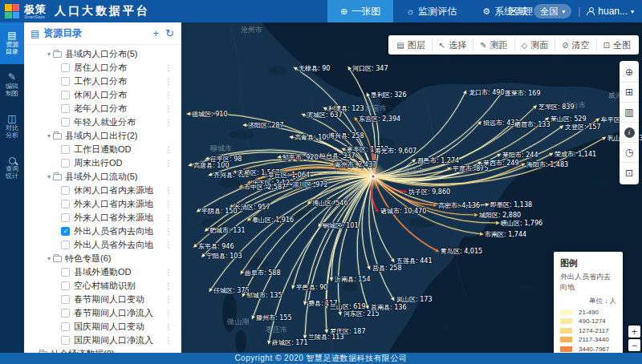 Image resolution: width=642 pixels, height=364 pixels. Describe the element at coordinates (12, 173) in the screenshot. I see `rail-item-label: 查询统计` at that location.